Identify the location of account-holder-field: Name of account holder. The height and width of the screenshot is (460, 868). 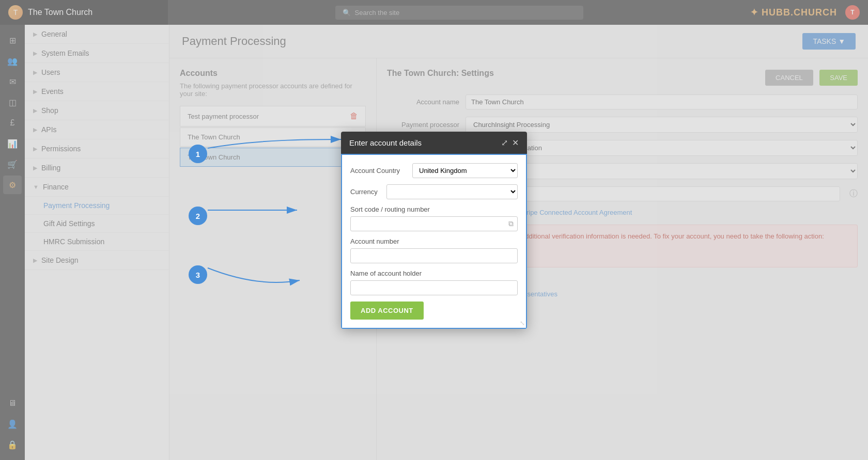
(434, 285).